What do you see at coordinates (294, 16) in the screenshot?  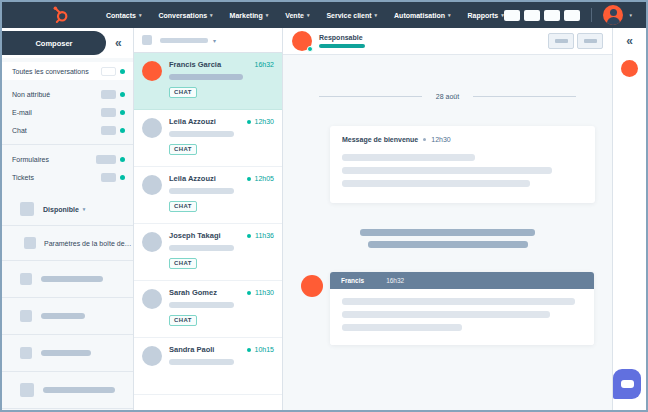 I see `nav-item-label: Vente` at bounding box center [294, 16].